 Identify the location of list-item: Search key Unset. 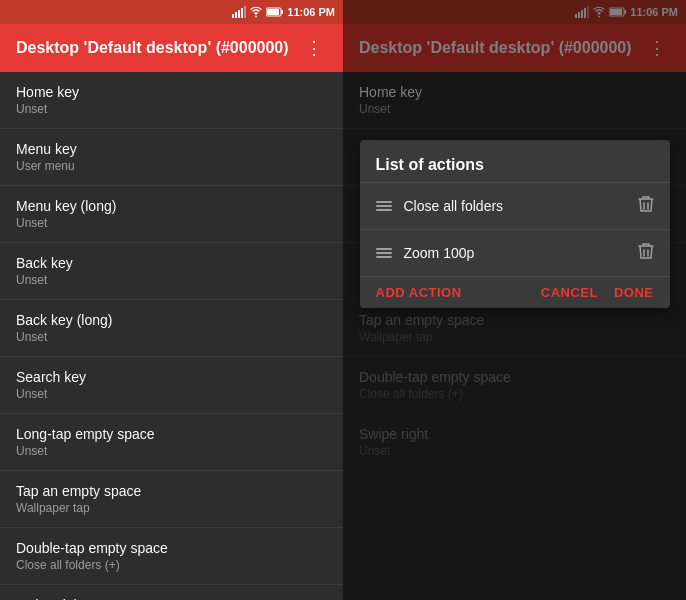
(172, 386).